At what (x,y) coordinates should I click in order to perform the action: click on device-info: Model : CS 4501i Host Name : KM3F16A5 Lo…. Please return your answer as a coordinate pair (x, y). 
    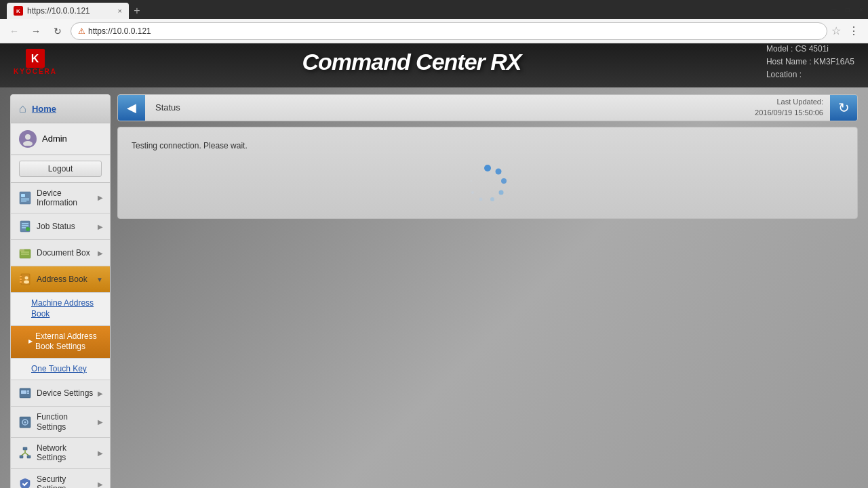
    Looking at the image, I should click on (810, 62).